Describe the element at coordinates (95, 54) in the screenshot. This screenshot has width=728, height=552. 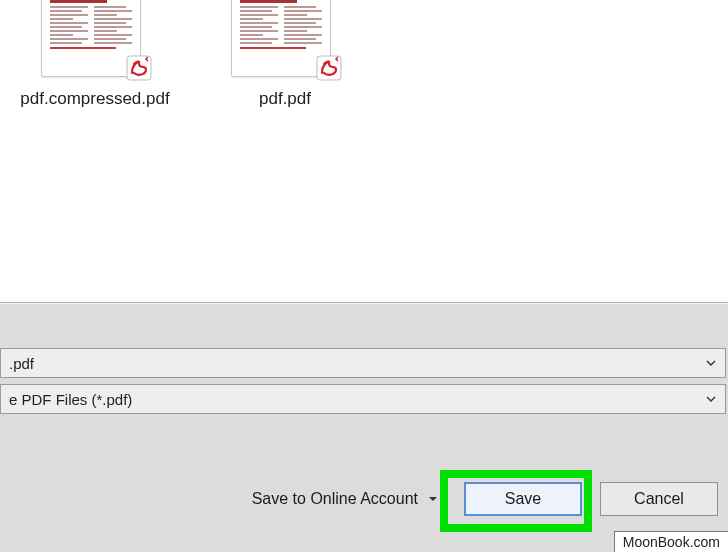
I see `file-item: pdf.compressed.pdf` at that location.